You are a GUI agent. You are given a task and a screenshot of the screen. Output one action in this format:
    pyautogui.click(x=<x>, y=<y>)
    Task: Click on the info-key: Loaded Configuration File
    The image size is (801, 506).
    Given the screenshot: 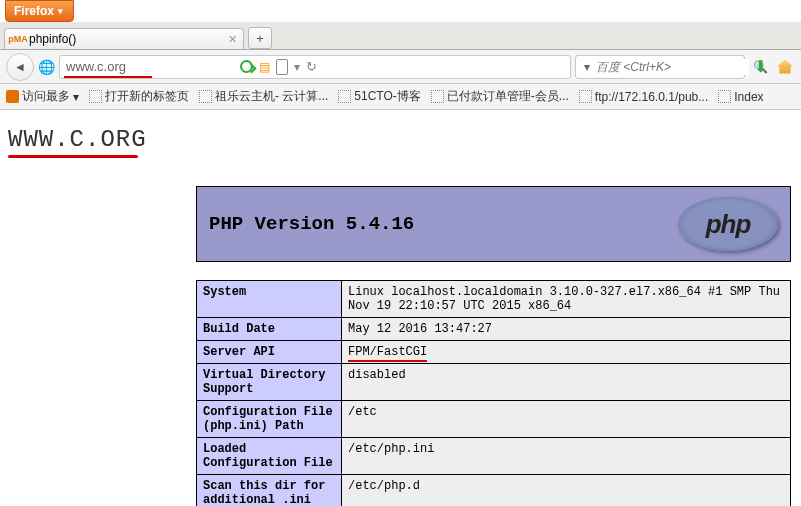 What is the action you would take?
    pyautogui.click(x=270, y=456)
    